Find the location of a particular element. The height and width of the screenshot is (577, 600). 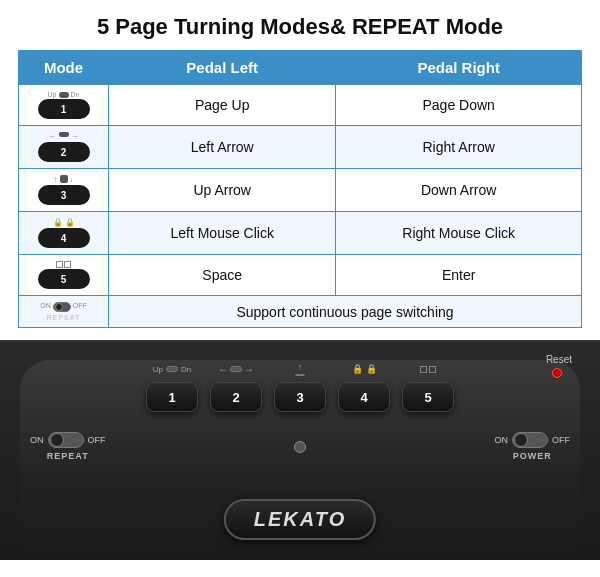

repeat-off-label: OFF is located at coordinates (97, 440).